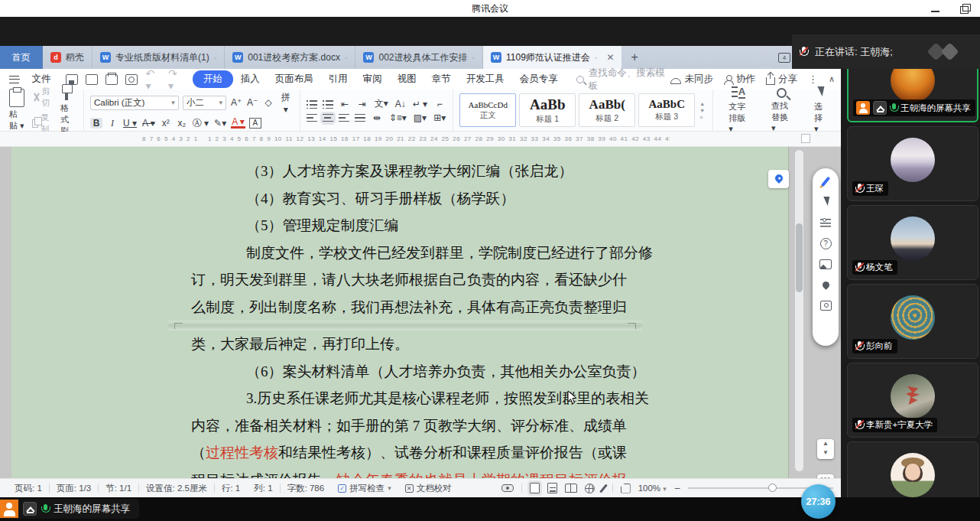  I want to click on command-search: 查找命令、搜索模板, so click(624, 80).